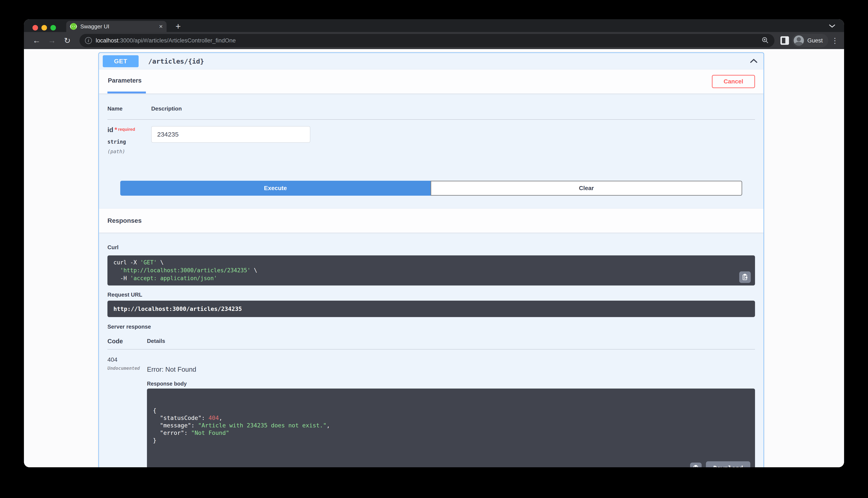 The width and height of the screenshot is (868, 498). What do you see at coordinates (451, 410) in the screenshot?
I see `code-line: {` at bounding box center [451, 410].